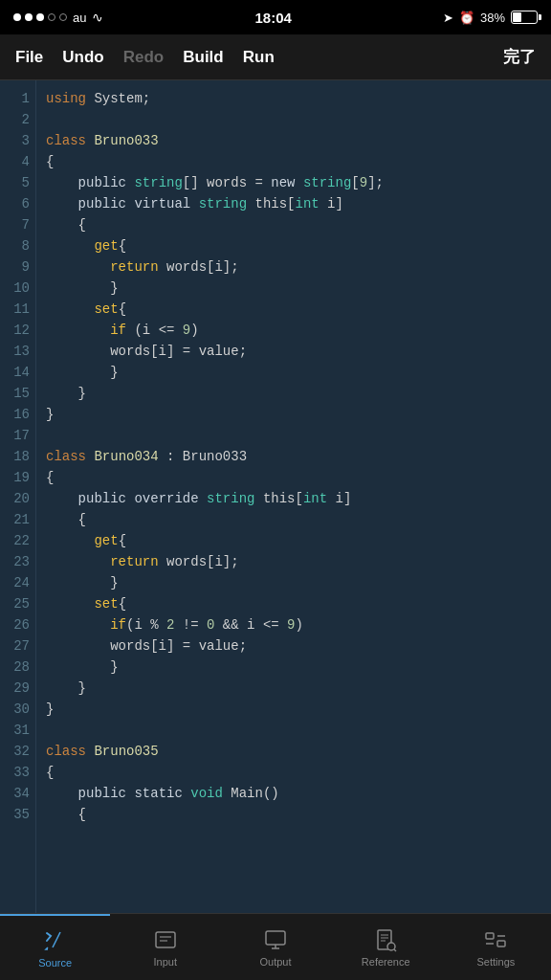  I want to click on dot1, so click(17, 17).